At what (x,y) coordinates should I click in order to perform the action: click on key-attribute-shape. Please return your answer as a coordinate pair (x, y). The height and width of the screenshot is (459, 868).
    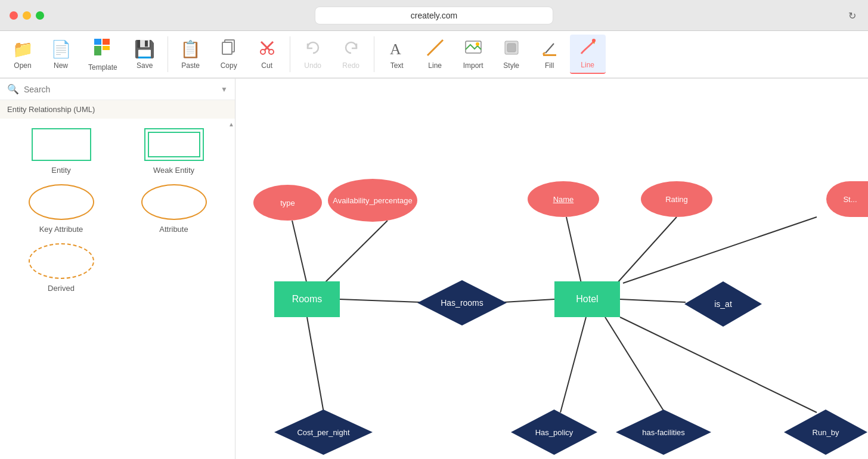
    Looking at the image, I should click on (61, 202).